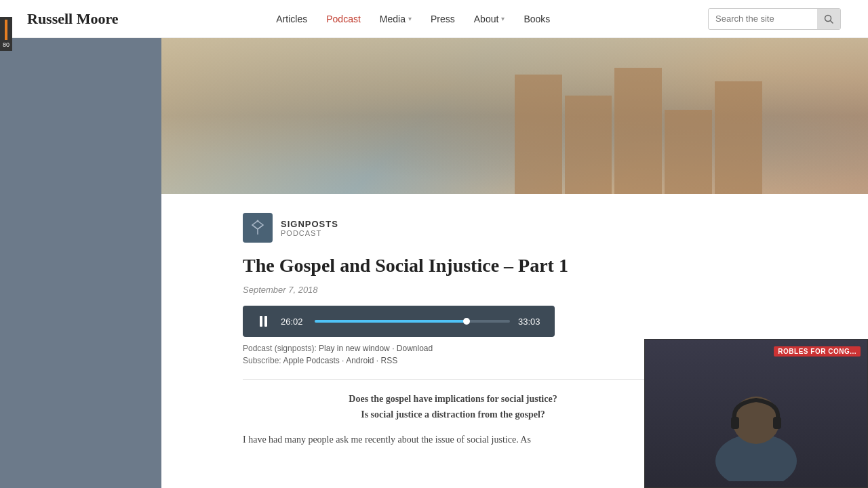  I want to click on main-nav: Articles Podcast Media ▾ Press About ▾ B…, so click(413, 19).